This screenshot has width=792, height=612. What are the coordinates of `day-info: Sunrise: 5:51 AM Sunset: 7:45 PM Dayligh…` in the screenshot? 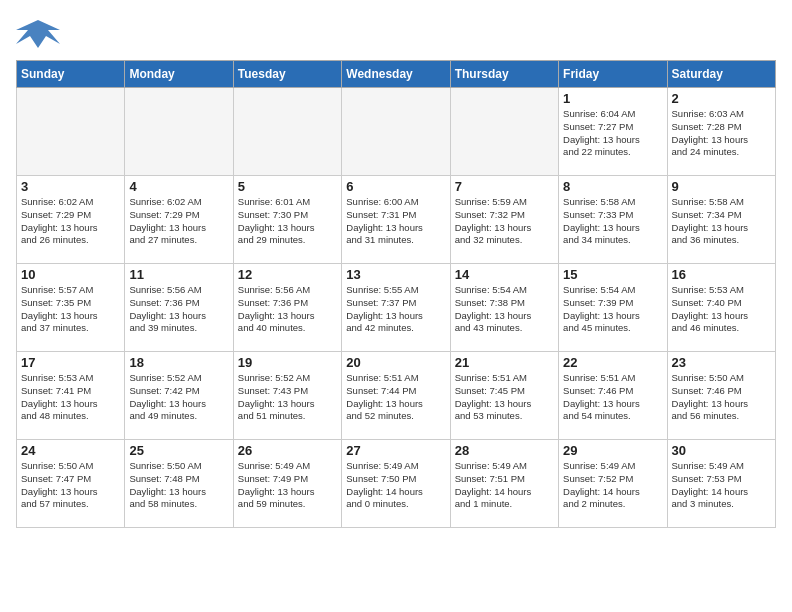 It's located at (504, 398).